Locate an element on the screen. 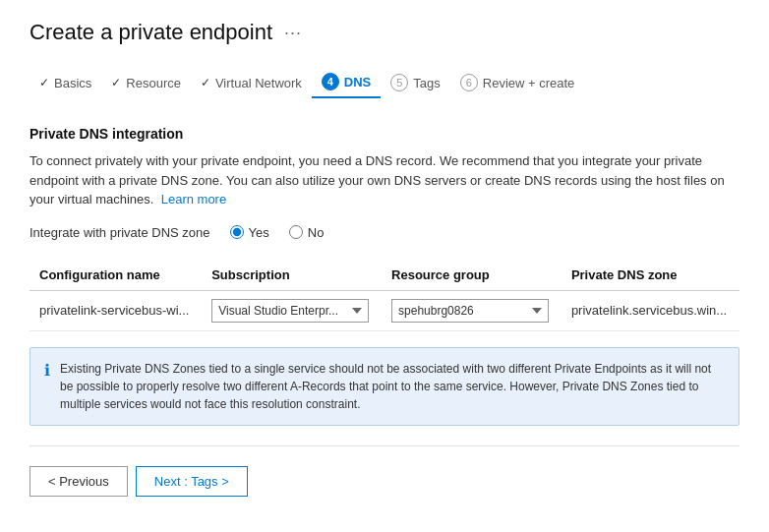 This screenshot has height=532, width=769. radio-no-input is located at coordinates (296, 232).